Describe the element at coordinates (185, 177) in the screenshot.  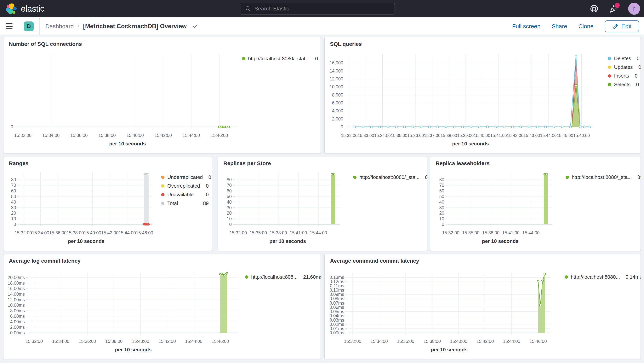
I see `legend-label: Underreplicated` at that location.